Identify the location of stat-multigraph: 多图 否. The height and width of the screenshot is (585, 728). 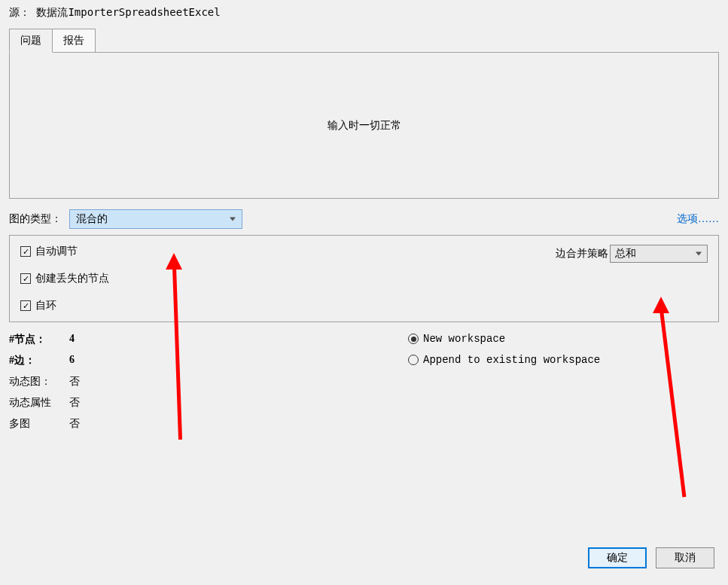
(114, 424).